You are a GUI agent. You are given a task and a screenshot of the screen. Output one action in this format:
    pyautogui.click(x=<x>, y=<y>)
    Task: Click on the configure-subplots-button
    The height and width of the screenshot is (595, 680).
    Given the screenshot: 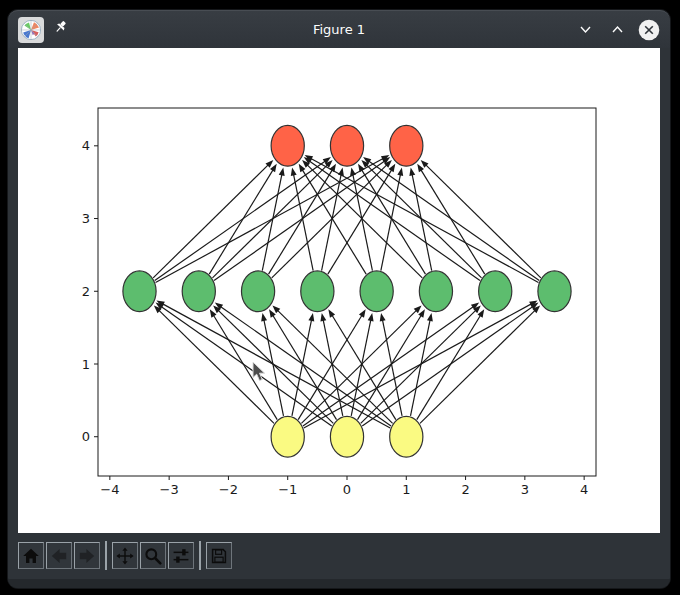 What is the action you would take?
    pyautogui.click(x=181, y=556)
    